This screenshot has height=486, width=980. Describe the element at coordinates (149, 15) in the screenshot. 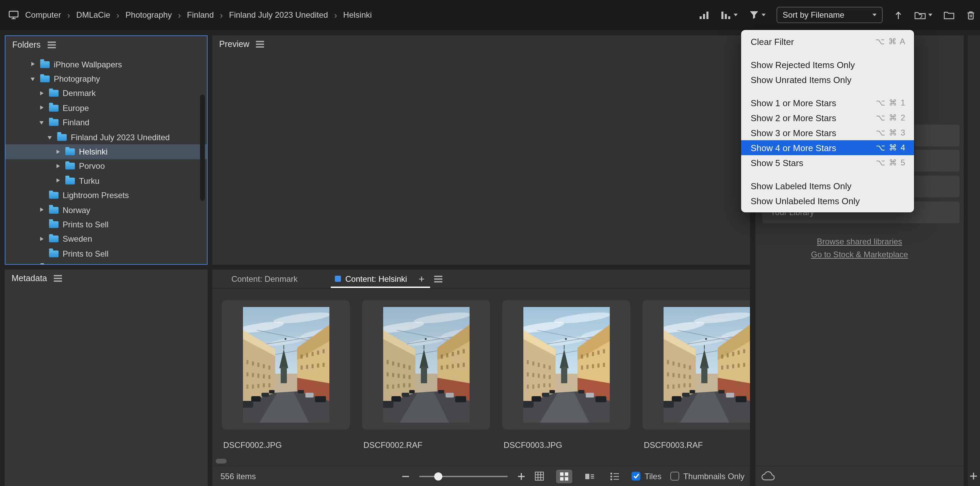

I see `breadcrumb-item-photography: Photography` at that location.